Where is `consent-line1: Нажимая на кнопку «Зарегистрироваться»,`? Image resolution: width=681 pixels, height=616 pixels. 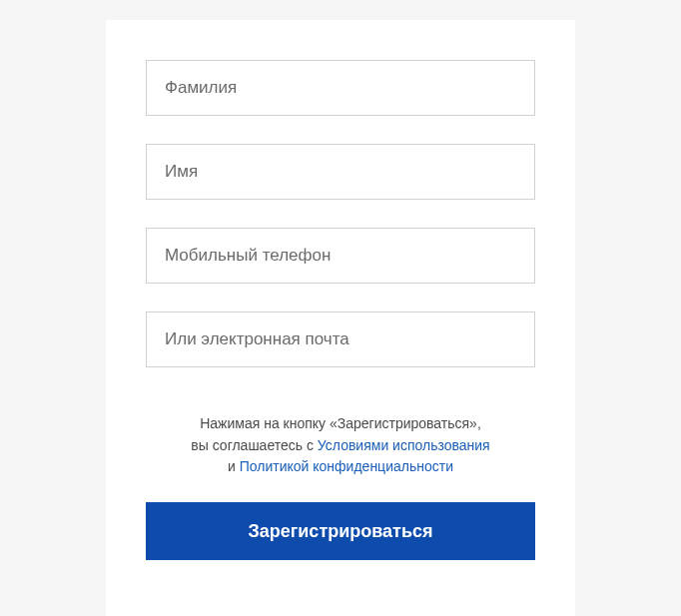
consent-line1: Нажимая на кнопку «Зарегистрироваться», is located at coordinates (340, 423).